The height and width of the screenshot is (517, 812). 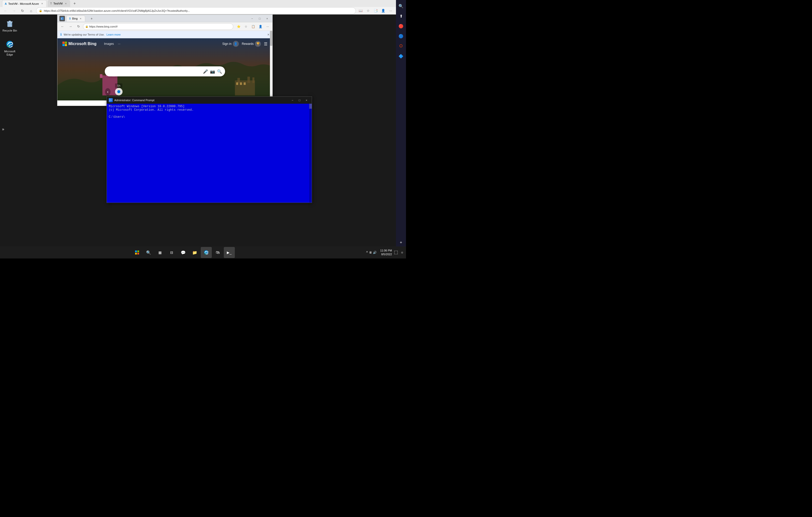 What do you see at coordinates (372, 252) in the screenshot?
I see `system-tray-icons: ^ 🖥 🔊` at bounding box center [372, 252].